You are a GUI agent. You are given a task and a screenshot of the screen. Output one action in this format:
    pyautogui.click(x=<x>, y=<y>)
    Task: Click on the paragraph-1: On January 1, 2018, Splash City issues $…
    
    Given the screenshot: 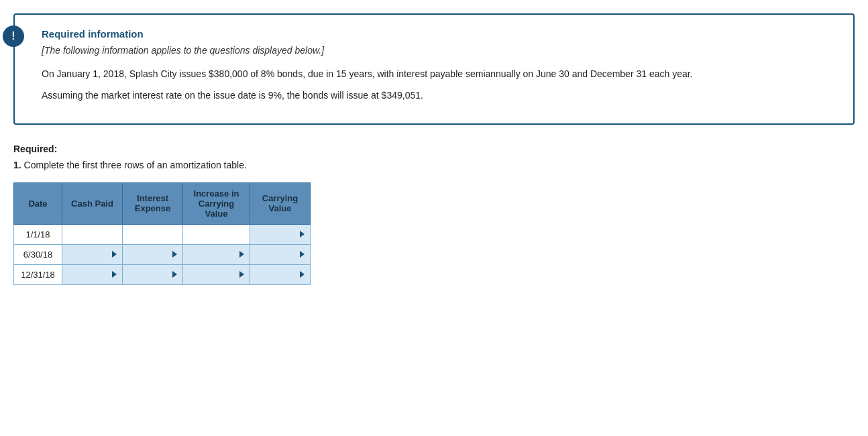 What is the action you would take?
    pyautogui.click(x=439, y=74)
    